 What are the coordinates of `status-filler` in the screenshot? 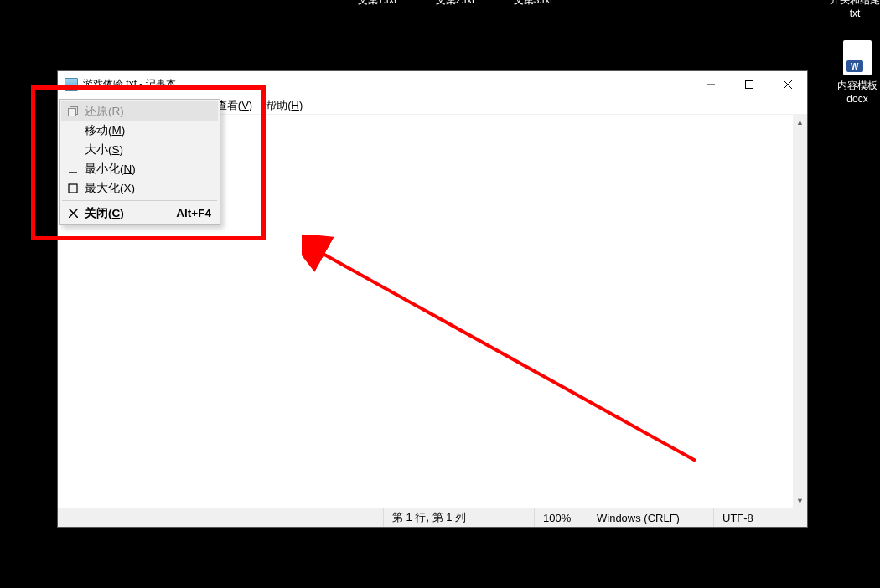 It's located at (220, 518).